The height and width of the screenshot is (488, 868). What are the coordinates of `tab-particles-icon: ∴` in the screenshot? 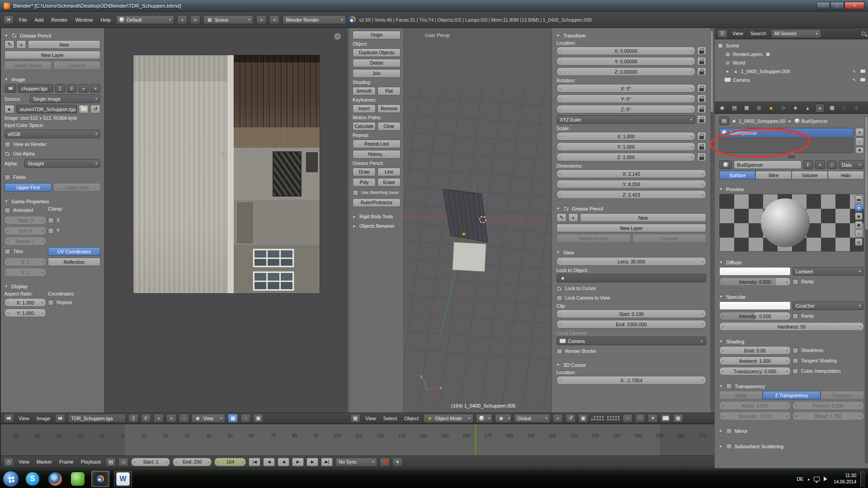 It's located at (844, 108).